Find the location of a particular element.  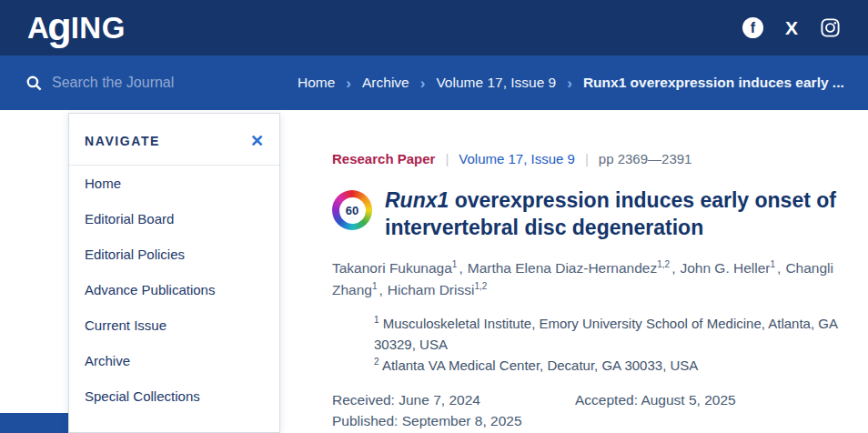

page-range: pp 2369—2391 is located at coordinates (646, 158).